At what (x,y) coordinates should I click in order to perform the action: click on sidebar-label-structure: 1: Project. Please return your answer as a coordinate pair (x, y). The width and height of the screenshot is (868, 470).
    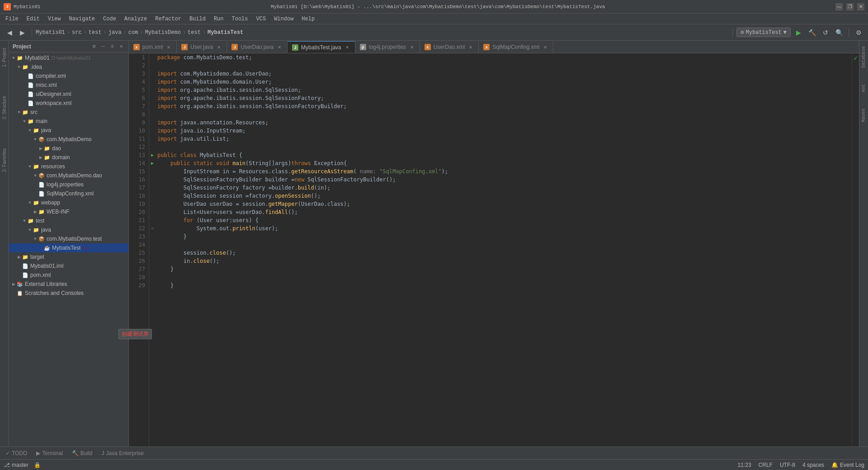
    Looking at the image, I should click on (5, 57).